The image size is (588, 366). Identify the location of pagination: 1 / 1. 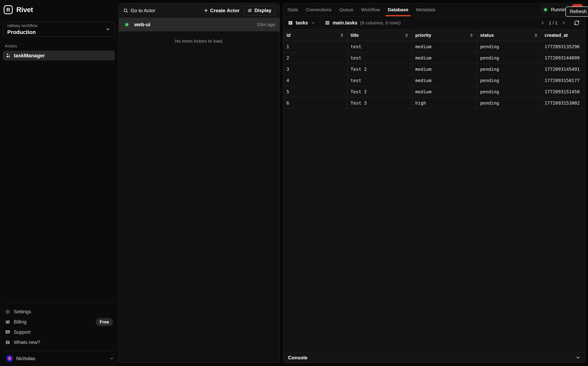
(562, 23).